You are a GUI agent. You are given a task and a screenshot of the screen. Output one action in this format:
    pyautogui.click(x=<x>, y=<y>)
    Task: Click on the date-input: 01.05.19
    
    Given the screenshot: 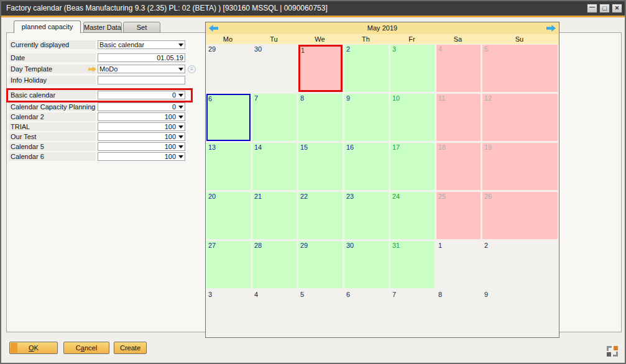 What is the action you would take?
    pyautogui.click(x=142, y=58)
    